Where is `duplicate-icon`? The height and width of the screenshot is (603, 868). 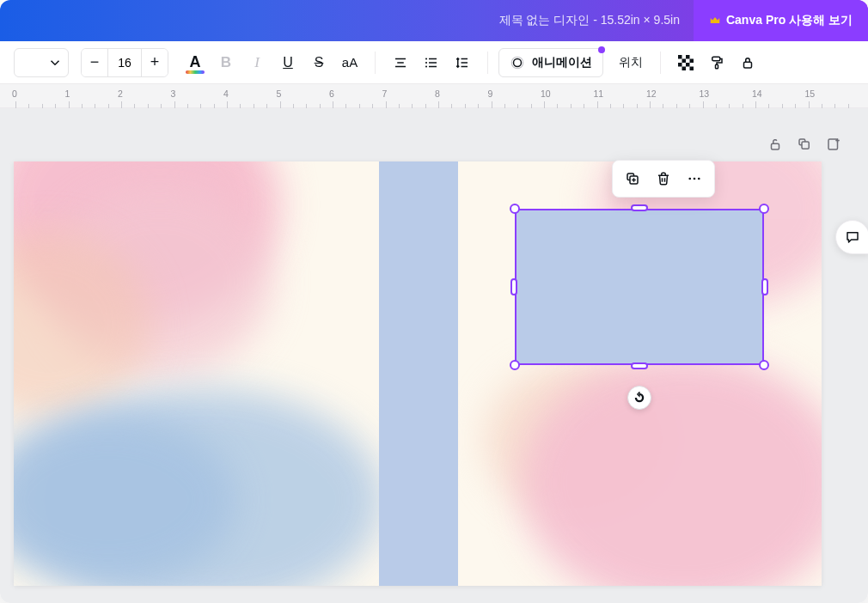
duplicate-icon is located at coordinates (633, 179).